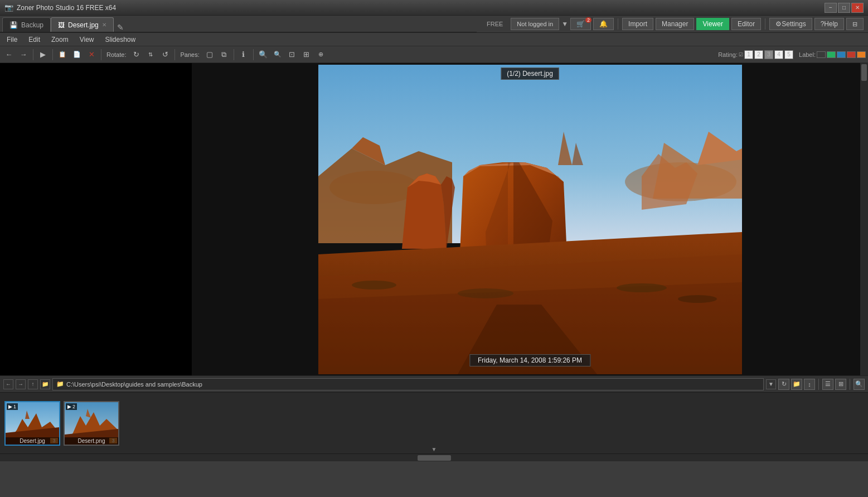 The image size is (868, 497). What do you see at coordinates (831, 8) in the screenshot?
I see `minimize-button: −` at bounding box center [831, 8].